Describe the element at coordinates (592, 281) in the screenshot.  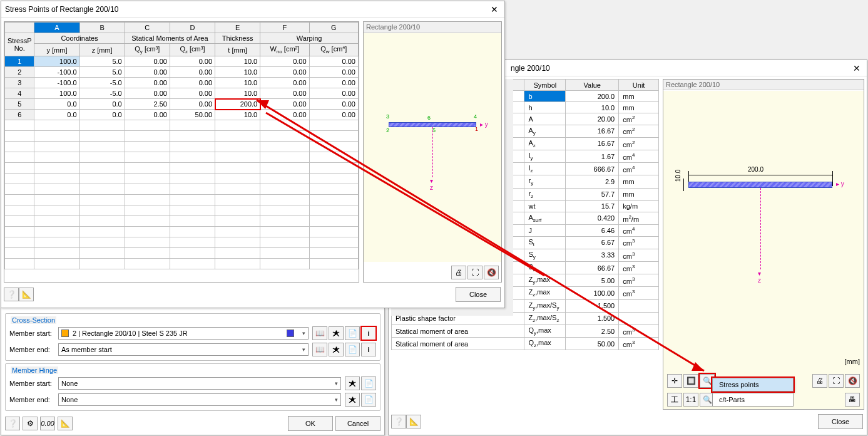
I see `value-cell: 5.00` at that location.